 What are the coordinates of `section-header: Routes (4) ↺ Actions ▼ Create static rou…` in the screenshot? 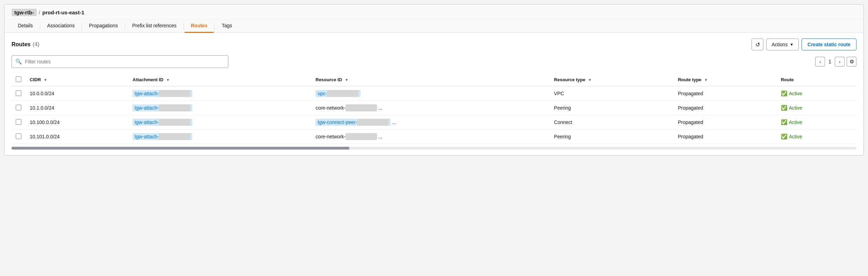 It's located at (434, 44).